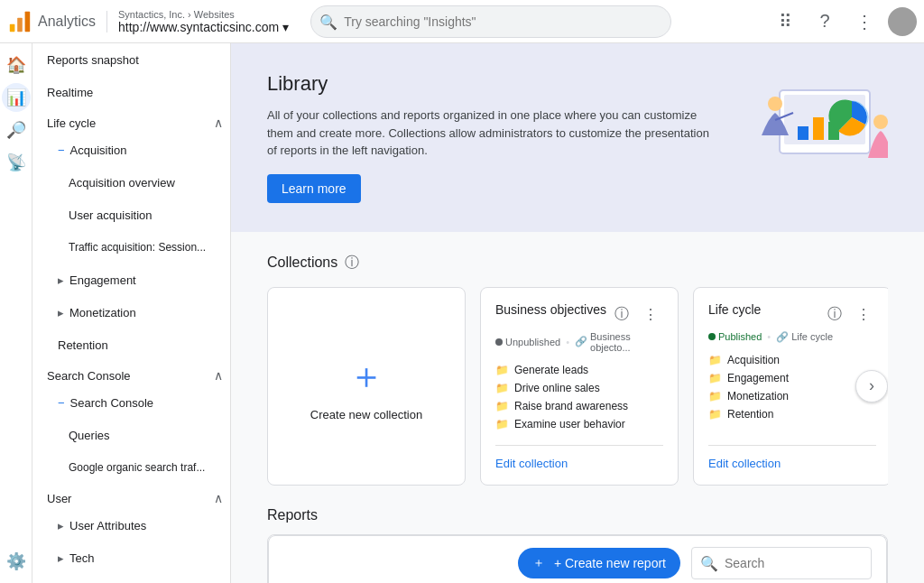 Image resolution: width=924 pixels, height=583 pixels. I want to click on advertising-icon-button: 📡, so click(16, 162).